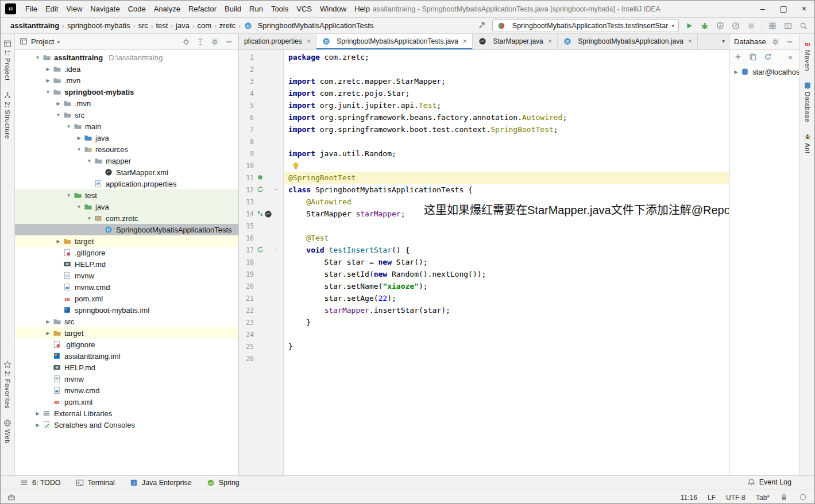 The image size is (815, 504). Describe the element at coordinates (126, 195) in the screenshot. I see `tree-item-test: ▼test` at that location.